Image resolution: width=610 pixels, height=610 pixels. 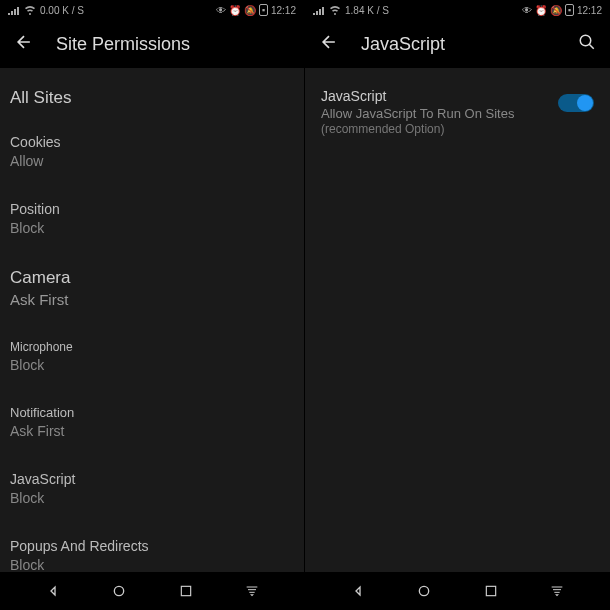 I want to click on search-icon, so click(x=587, y=44).